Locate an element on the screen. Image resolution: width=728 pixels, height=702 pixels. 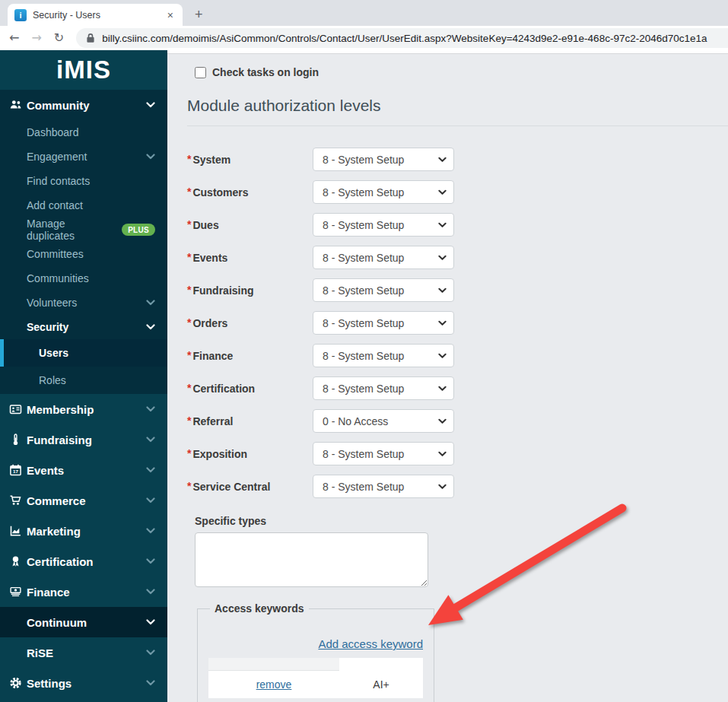
sidebar-item-commerce: Commerce is located at coordinates (84, 500).